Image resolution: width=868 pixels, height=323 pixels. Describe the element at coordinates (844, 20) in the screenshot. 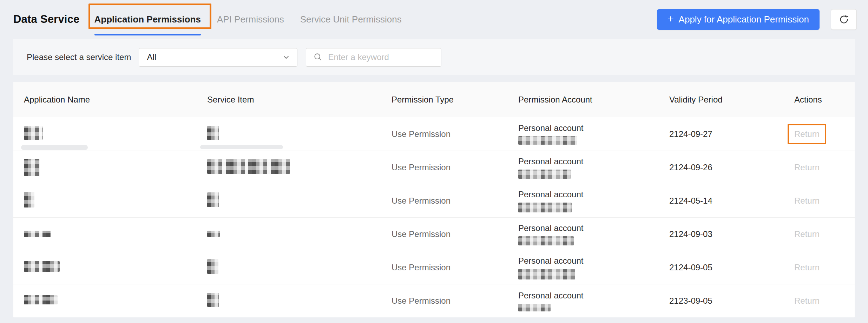

I see `refresh-button` at that location.